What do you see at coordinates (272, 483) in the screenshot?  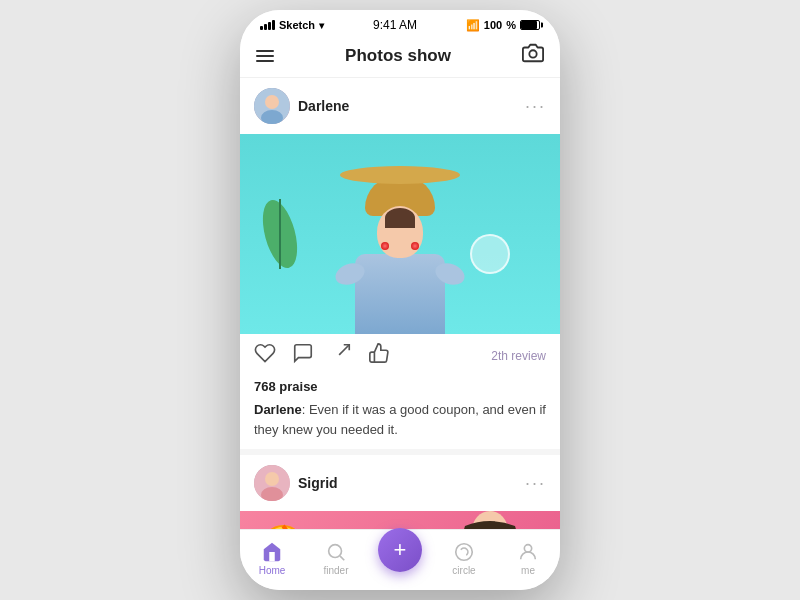 I see `sigrid-avatar` at bounding box center [272, 483].